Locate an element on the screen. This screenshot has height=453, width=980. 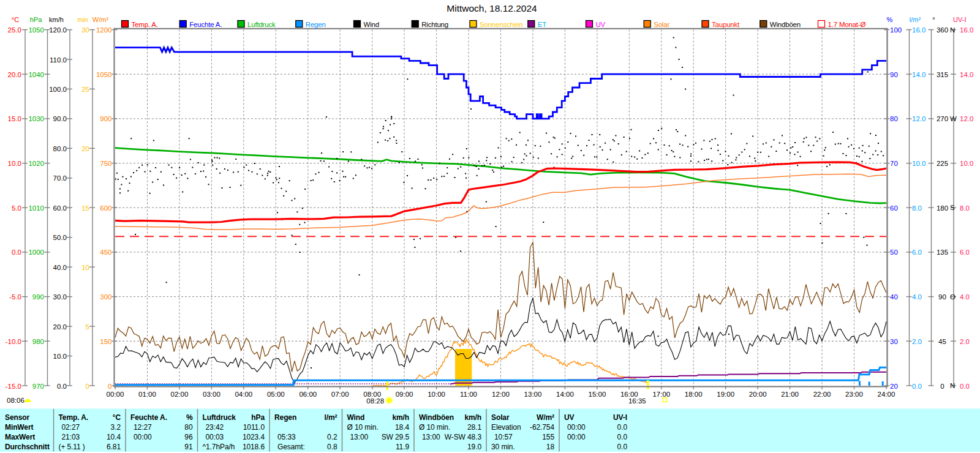
svg-text: 05:00 is located at coordinates (276, 394).